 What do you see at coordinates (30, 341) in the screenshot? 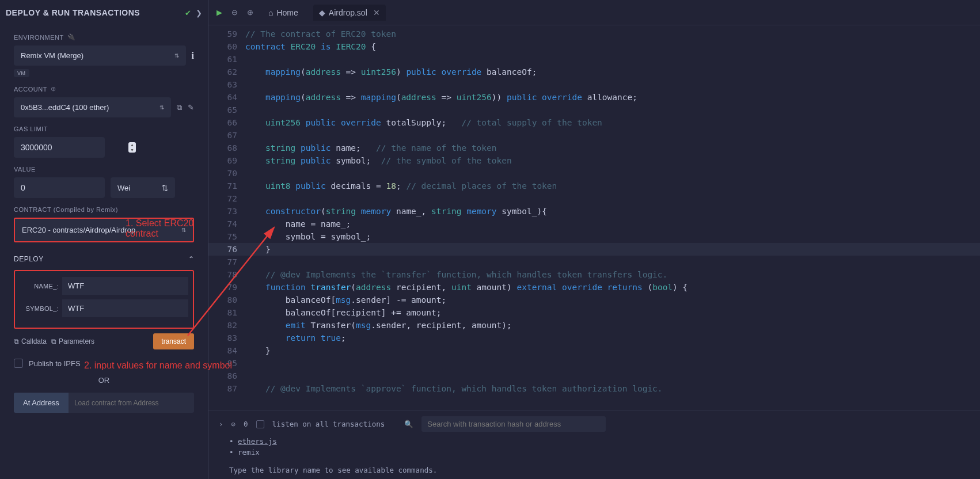
I see `calldata-button: ⧉Calldata` at bounding box center [30, 341].